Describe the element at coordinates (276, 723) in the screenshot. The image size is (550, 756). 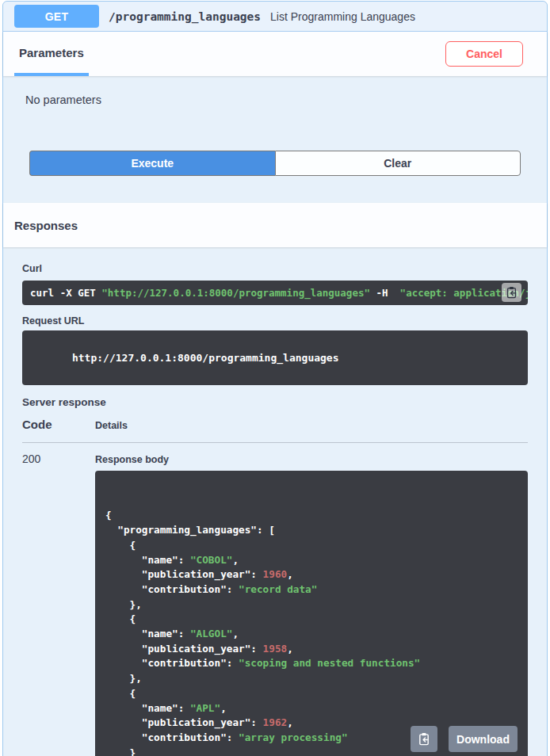
I see `code-token: 1962` at that location.